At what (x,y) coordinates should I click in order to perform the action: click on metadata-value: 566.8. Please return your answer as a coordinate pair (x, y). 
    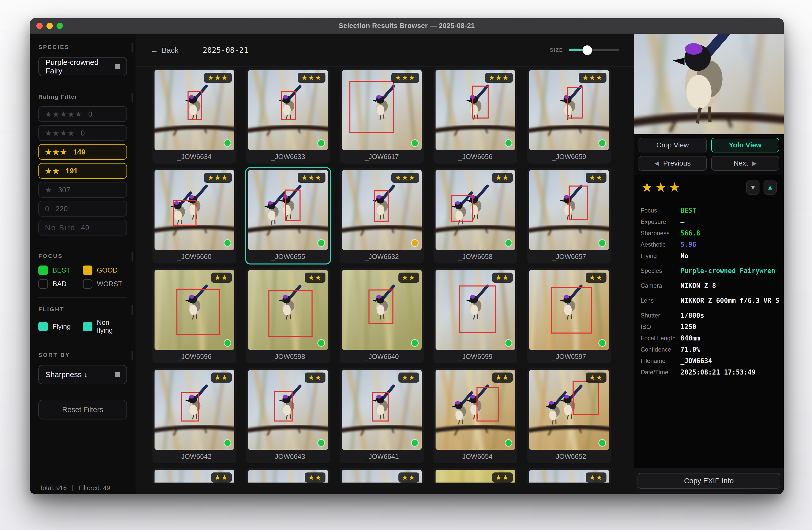
    Looking at the image, I should click on (690, 233).